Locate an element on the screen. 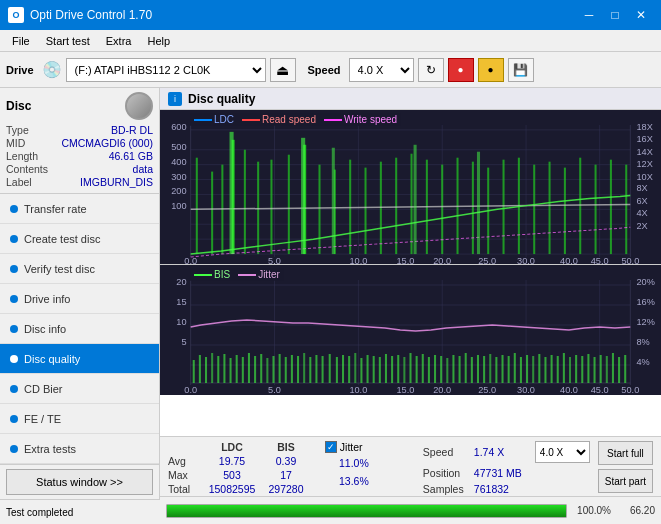 This screenshot has height=524, width=661. bis-chart-legend: BIS Jitter is located at coordinates (237, 274).